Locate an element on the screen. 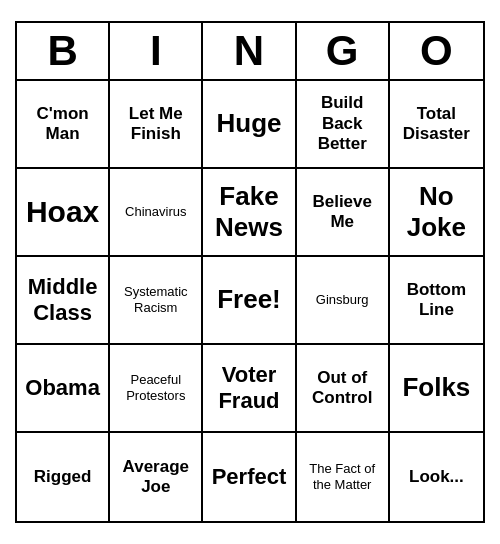 This screenshot has height=544, width=500. bingo-cell-text-2: Huge is located at coordinates (248, 124).